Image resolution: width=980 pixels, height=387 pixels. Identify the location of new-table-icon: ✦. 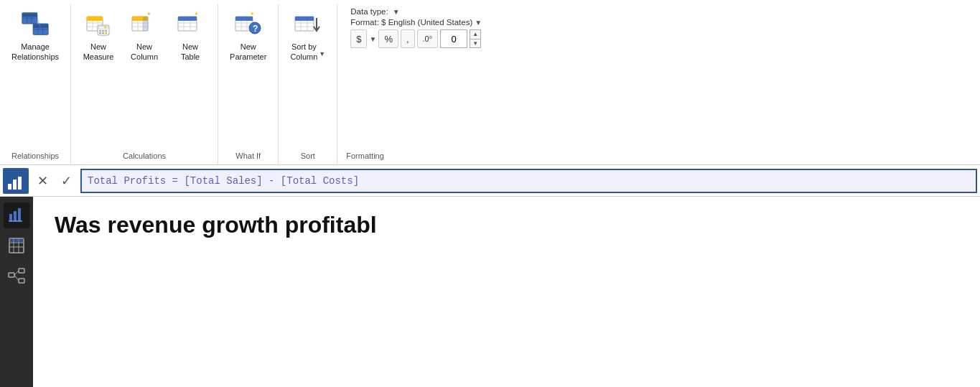
(190, 24).